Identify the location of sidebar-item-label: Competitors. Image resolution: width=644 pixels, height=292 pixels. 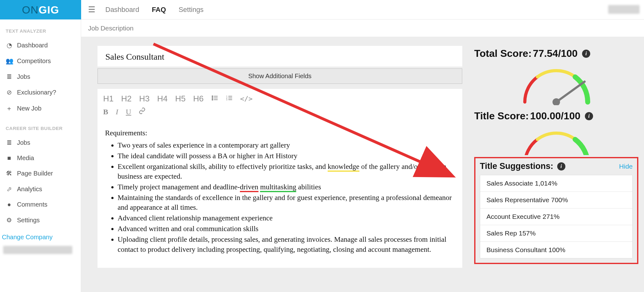
(34, 61).